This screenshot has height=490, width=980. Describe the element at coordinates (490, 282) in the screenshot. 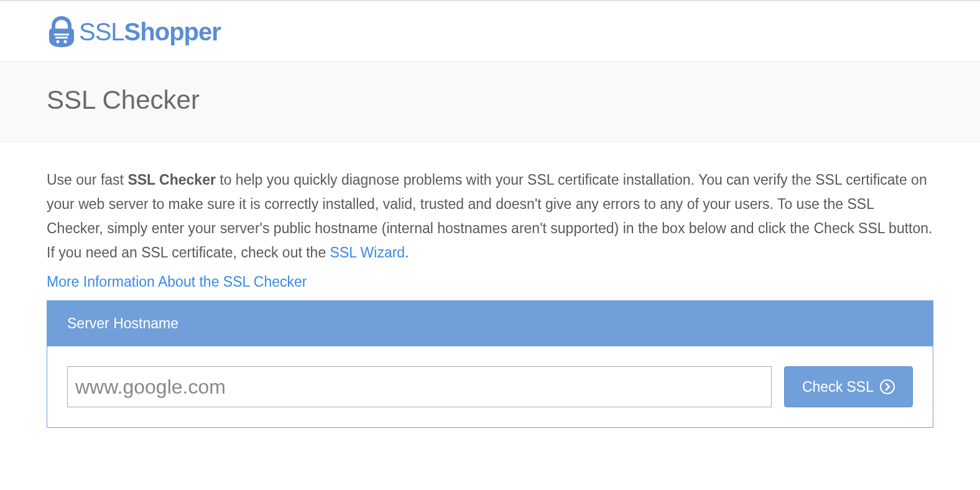

I see `more-info-link: More Information About the SSL Checker` at that location.